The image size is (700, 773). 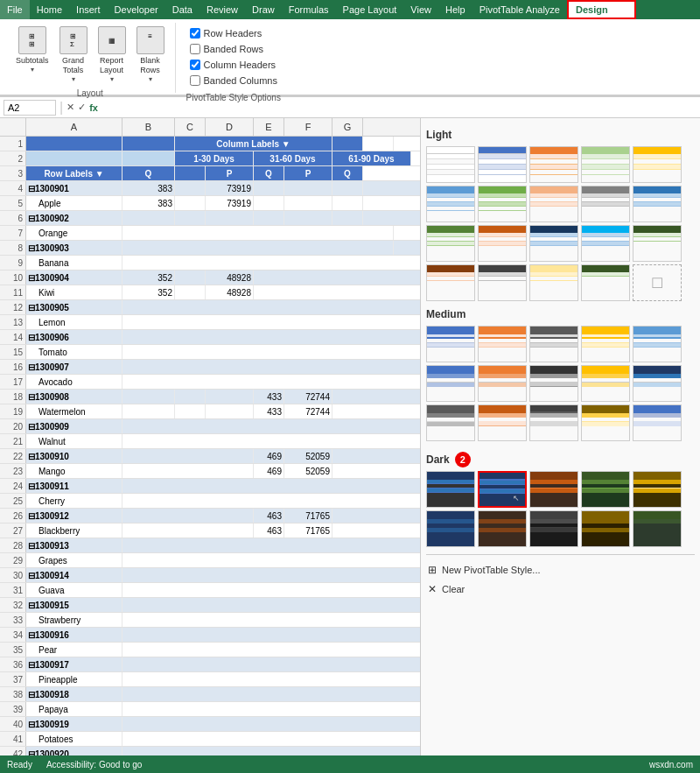 What do you see at coordinates (258, 233) in the screenshot?
I see `cell-b7` at bounding box center [258, 233].